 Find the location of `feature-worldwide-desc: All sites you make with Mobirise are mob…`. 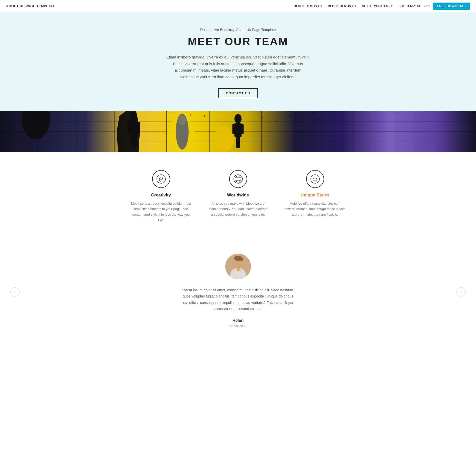

feature-worldwide-desc: All sites you make with Mobirise are mob… is located at coordinates (238, 209).